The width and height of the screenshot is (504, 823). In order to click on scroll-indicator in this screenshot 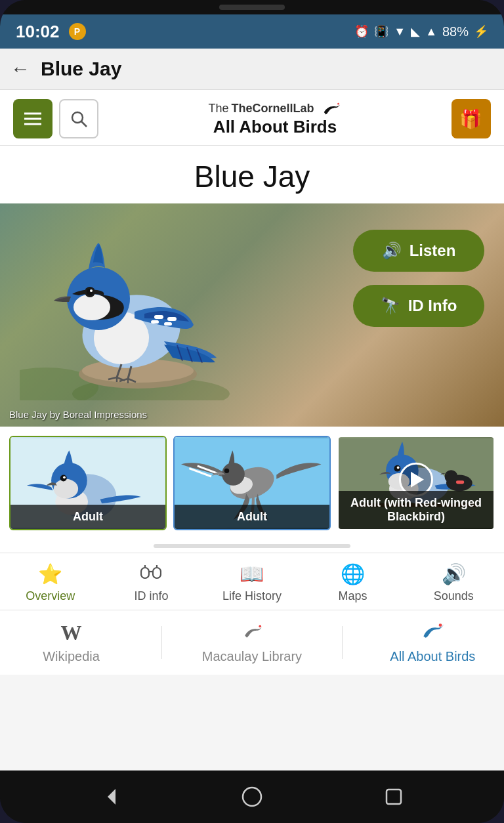, I will do `click(252, 546)`.